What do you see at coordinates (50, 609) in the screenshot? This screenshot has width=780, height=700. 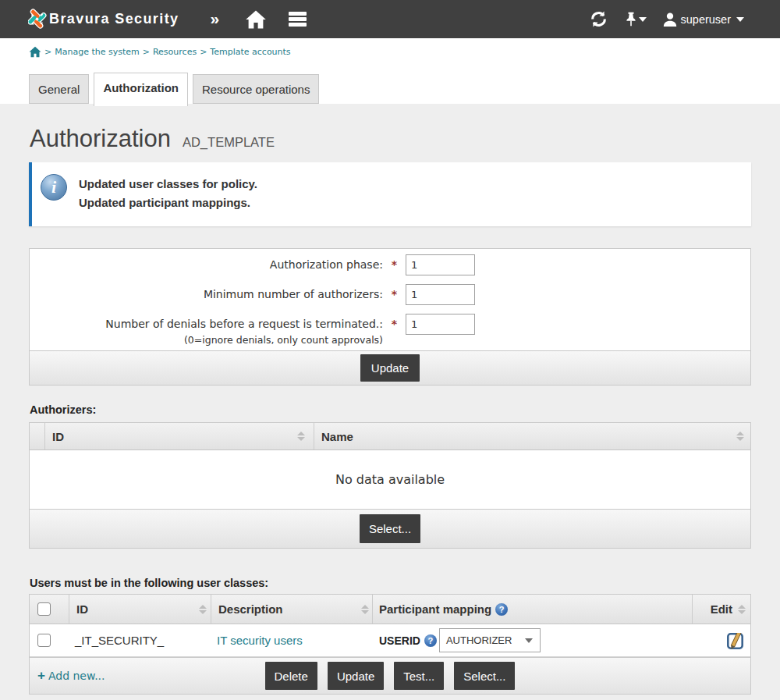 I see `header-select-all` at bounding box center [50, 609].